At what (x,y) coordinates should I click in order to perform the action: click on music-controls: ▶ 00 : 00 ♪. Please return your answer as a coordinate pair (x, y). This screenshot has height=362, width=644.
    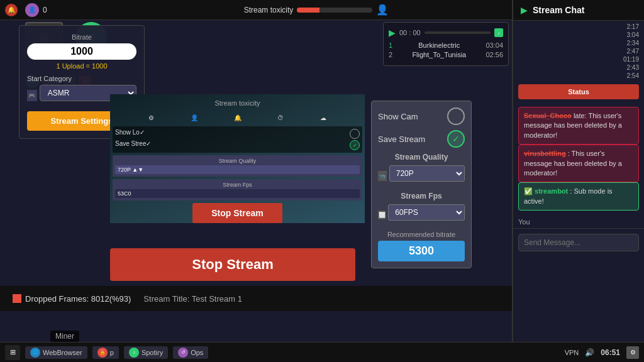
    Looking at the image, I should click on (446, 33).